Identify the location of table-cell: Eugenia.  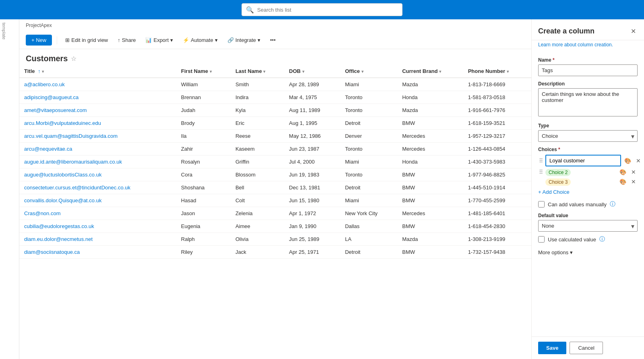
(204, 226).